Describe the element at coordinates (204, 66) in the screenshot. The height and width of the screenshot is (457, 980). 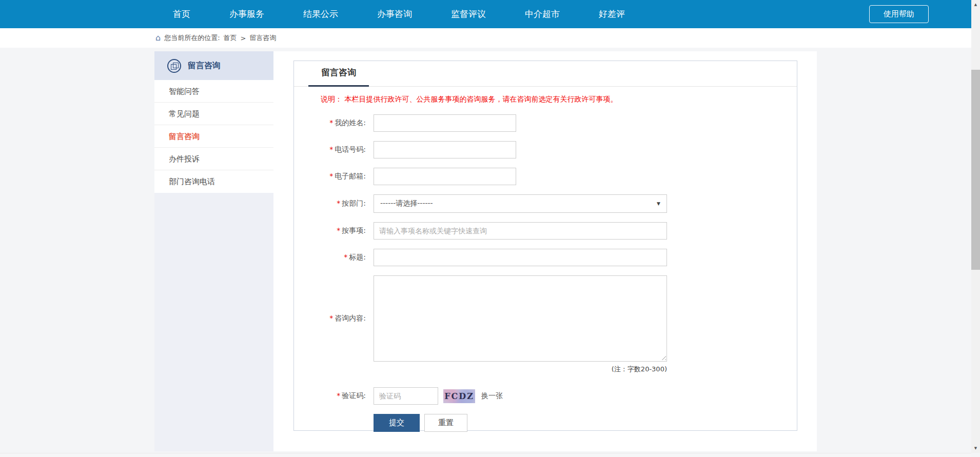
I see `sidebar-title: 留言咨询` at that location.